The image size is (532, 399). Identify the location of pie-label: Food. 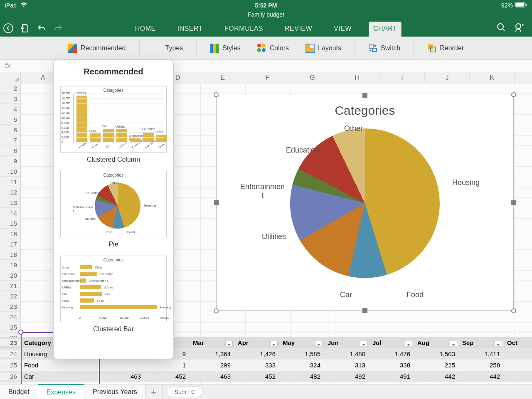
(415, 295).